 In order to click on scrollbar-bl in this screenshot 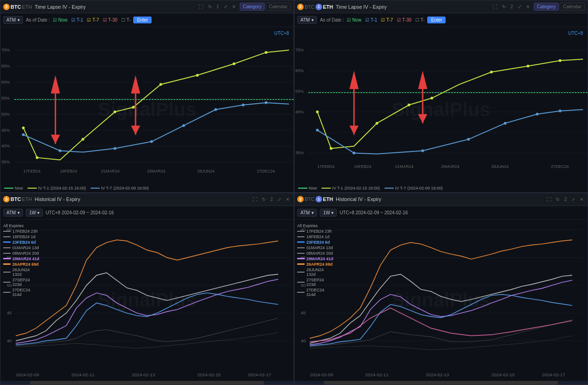, I will do `click(147, 383)`.